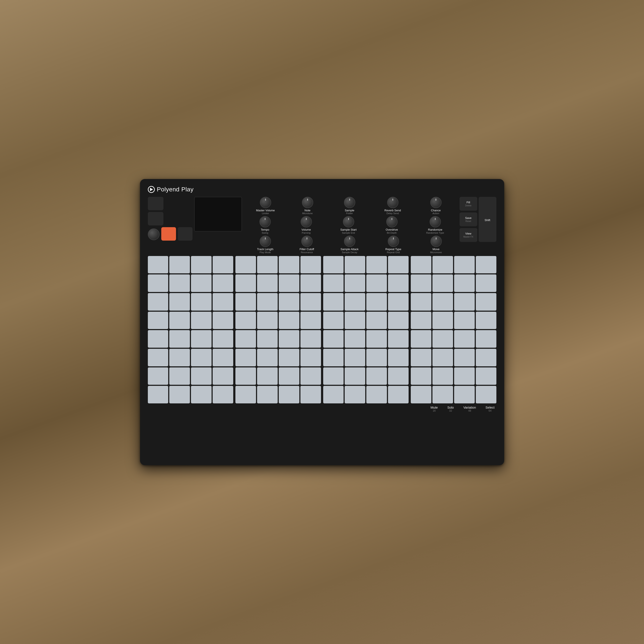  Describe the element at coordinates (393, 241) in the screenshot. I see `knob-repeat-type` at that location.